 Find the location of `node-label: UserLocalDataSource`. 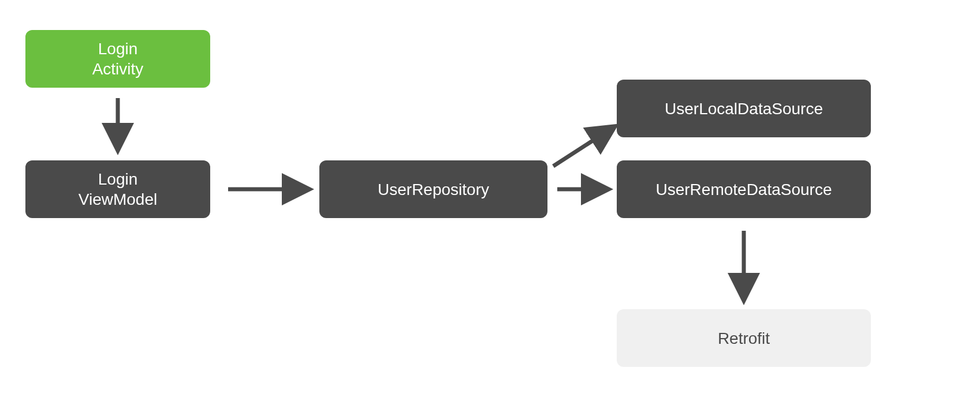

node-label: UserLocalDataSource is located at coordinates (744, 108).